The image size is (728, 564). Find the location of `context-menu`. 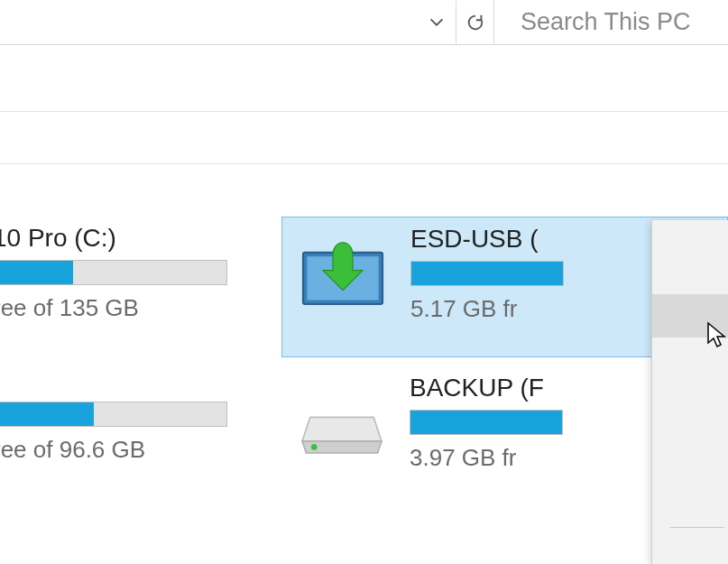

context-menu is located at coordinates (689, 392).